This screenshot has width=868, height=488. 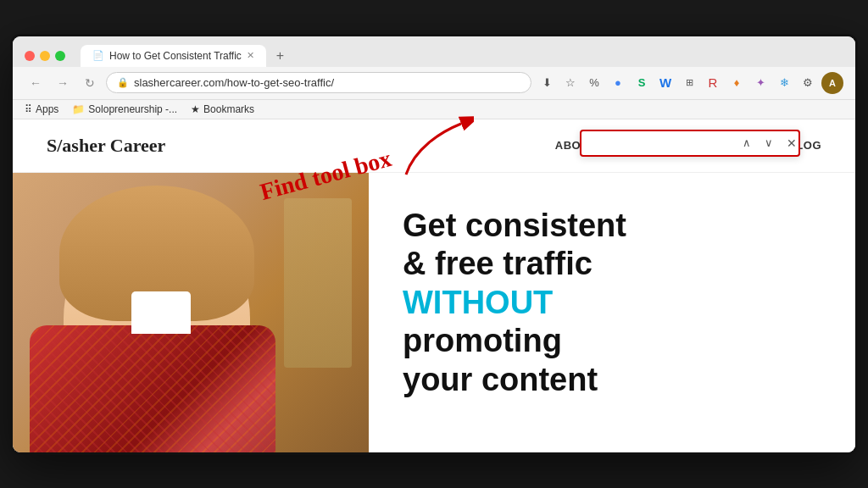 I want to click on headline-line3: WITHOUT, so click(x=478, y=302).